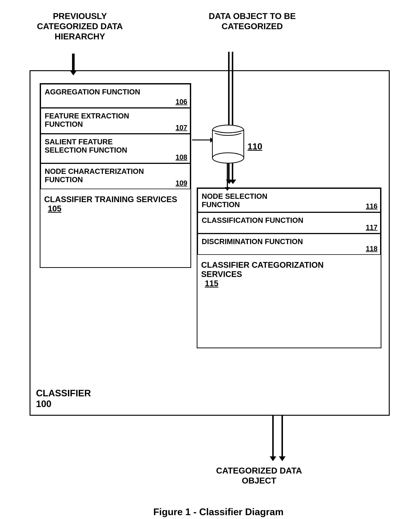 Image resolution: width=420 pixels, height=519 pixels. What do you see at coordinates (289, 272) in the screenshot?
I see `categorization-services-label: CLASSIFIER CATEGORIZATIONSERVICES 115` at bounding box center [289, 272].